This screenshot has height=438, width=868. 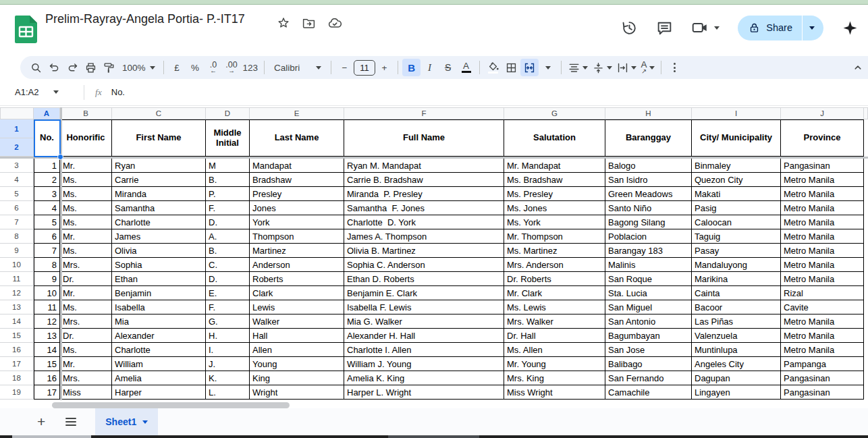 I want to click on cell: Harper, so click(x=159, y=393).